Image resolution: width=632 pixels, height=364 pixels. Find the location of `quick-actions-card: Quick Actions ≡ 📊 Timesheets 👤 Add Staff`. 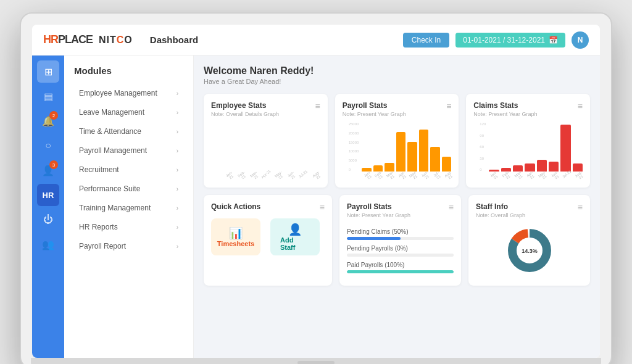

quick-actions-card: Quick Actions ≡ 📊 Timesheets 👤 Add Staff is located at coordinates (268, 241).